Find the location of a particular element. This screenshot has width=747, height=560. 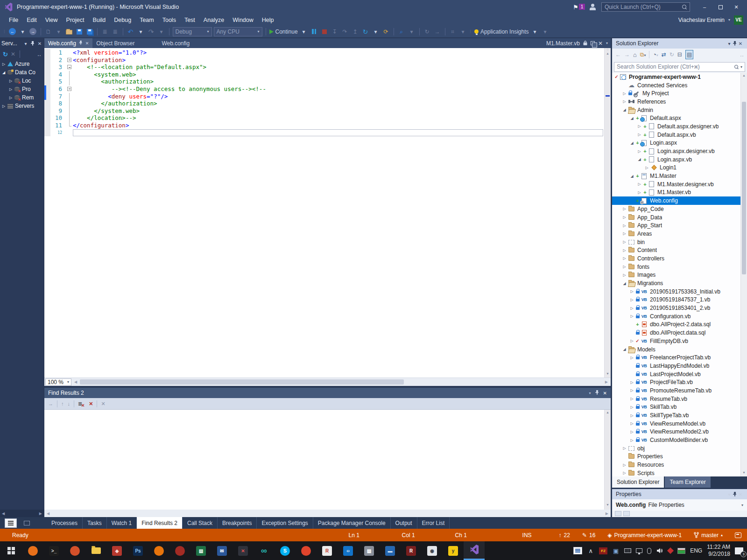

tree-item: ☁Connected Services is located at coordinates (680, 85).